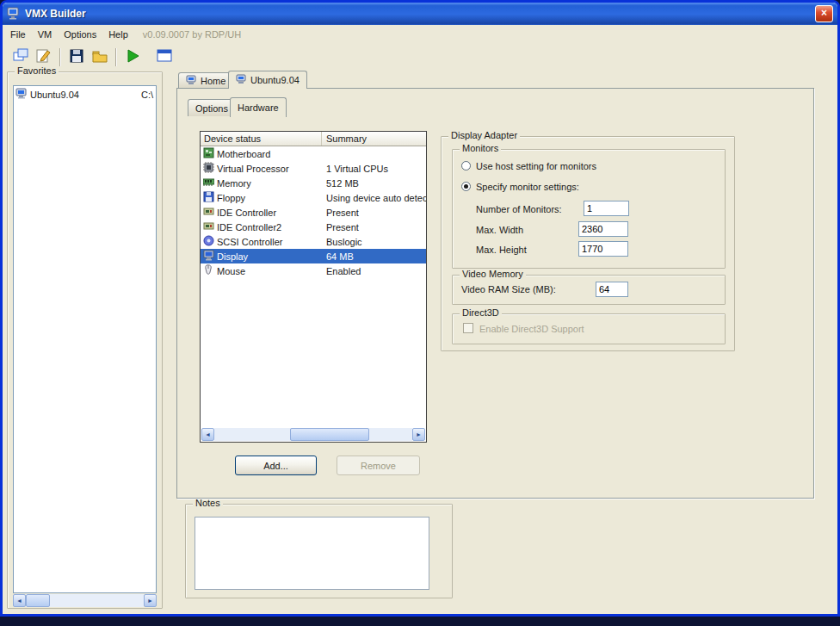 The width and height of the screenshot is (840, 626). What do you see at coordinates (258, 108) in the screenshot?
I see `tab-hardware-label: Hardware` at bounding box center [258, 108].